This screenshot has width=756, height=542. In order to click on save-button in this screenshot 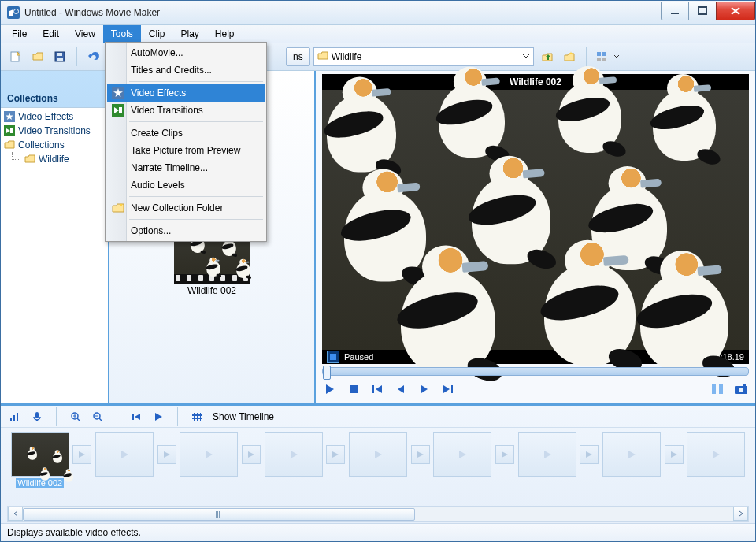, I will do `click(60, 57)`.